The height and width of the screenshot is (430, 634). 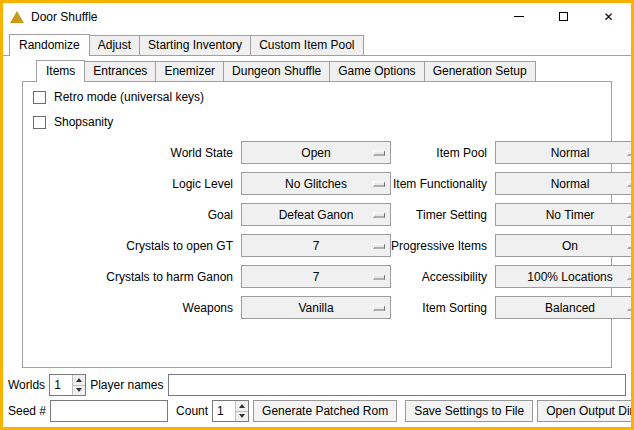 I want to click on tab-custom-item-pool: Custom Item Pool, so click(x=306, y=45).